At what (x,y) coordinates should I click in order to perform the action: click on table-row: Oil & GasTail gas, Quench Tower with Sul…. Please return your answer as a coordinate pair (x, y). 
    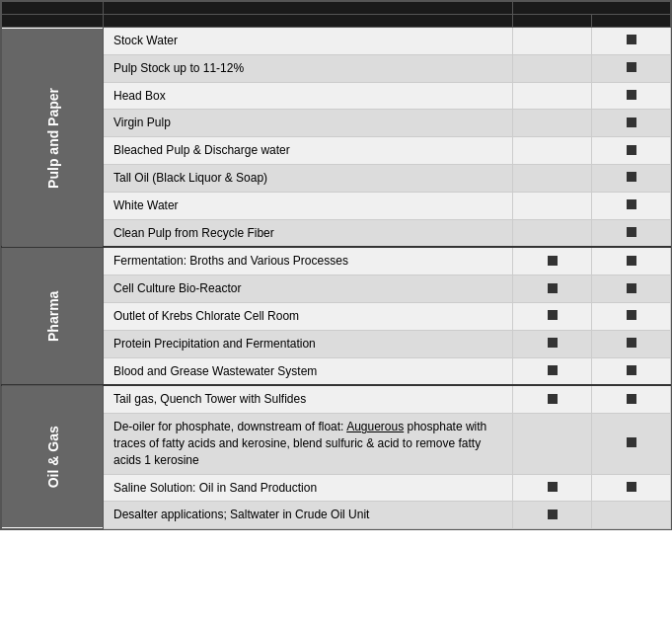
    Looking at the image, I should click on (336, 399).